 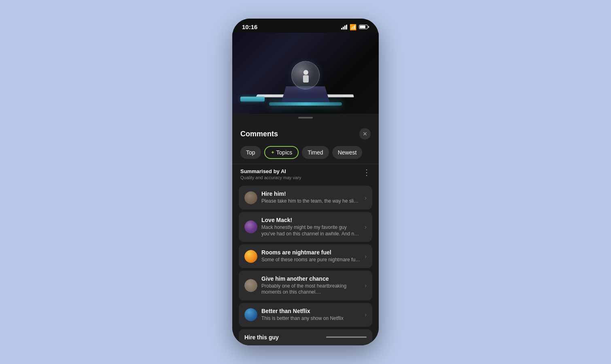 What do you see at coordinates (306, 286) in the screenshot?
I see `topic-item-4: Give him another chance Probably one of …` at bounding box center [306, 286].